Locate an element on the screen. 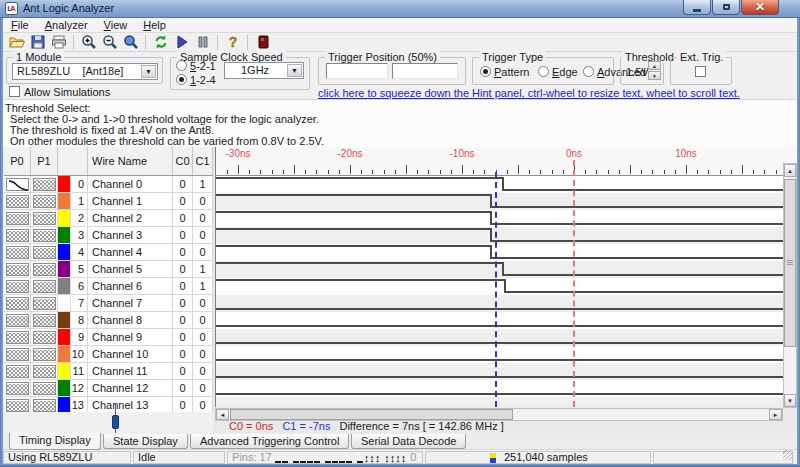 Image resolution: width=800 pixels, height=467 pixels. threshold-down-button: ▼ is located at coordinates (654, 76).